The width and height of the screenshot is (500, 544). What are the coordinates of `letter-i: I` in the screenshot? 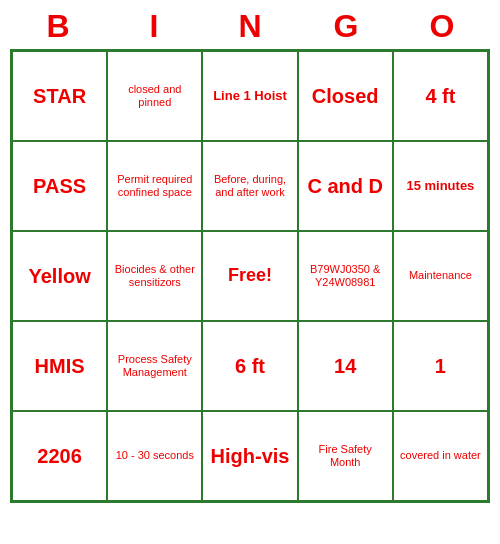 It's located at (154, 26).